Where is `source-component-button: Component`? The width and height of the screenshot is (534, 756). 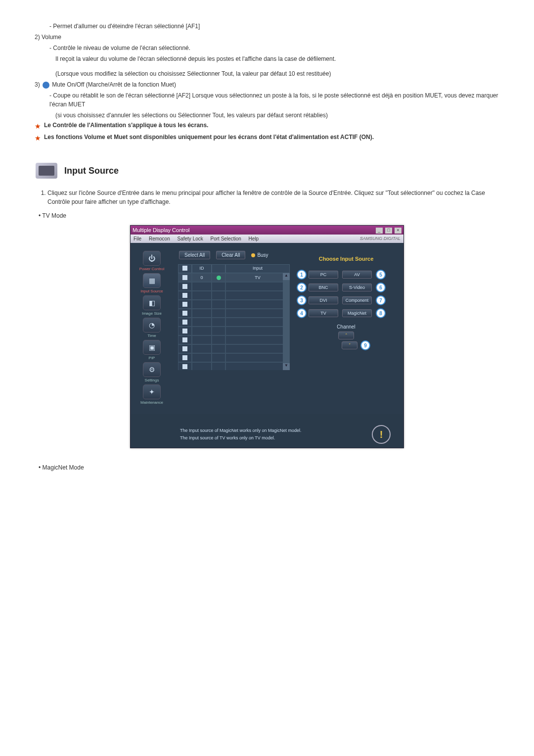 source-component-button: Component is located at coordinates (357, 300).